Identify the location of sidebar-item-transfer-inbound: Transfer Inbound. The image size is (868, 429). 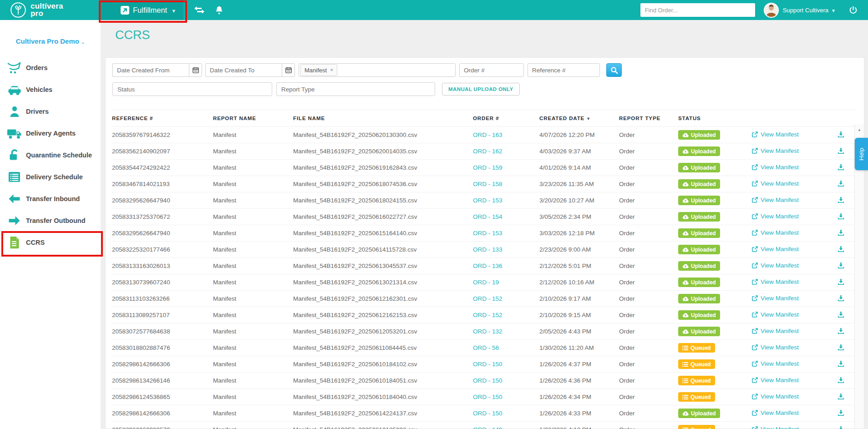
(50, 199).